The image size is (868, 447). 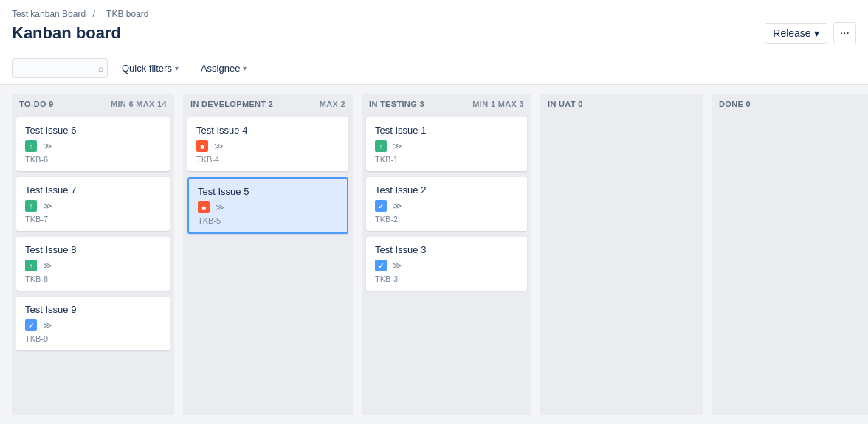 I want to click on card-title-tkb-9: Test Issue 9, so click(x=93, y=310).